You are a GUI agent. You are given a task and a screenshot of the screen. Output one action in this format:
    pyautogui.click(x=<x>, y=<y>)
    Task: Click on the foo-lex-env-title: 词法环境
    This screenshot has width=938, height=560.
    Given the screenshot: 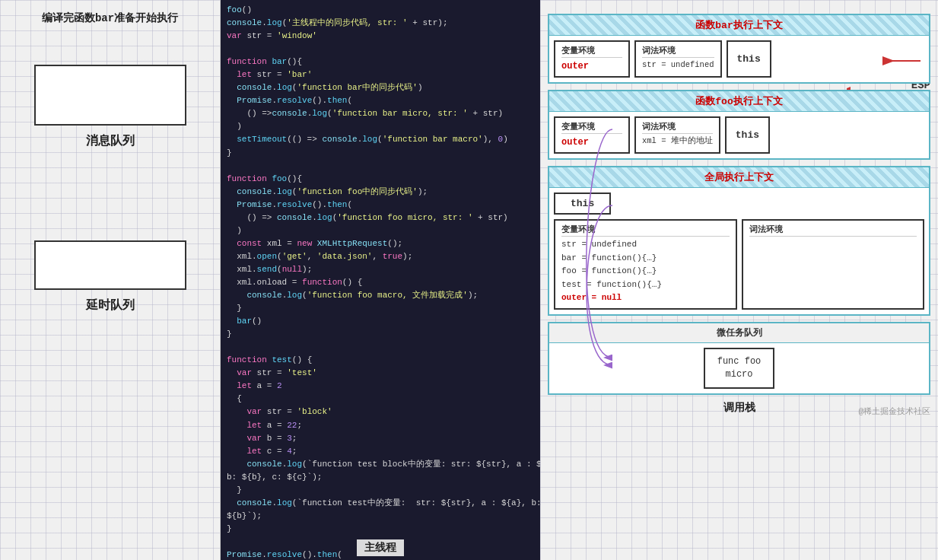 What is the action you would take?
    pyautogui.click(x=677, y=128)
    